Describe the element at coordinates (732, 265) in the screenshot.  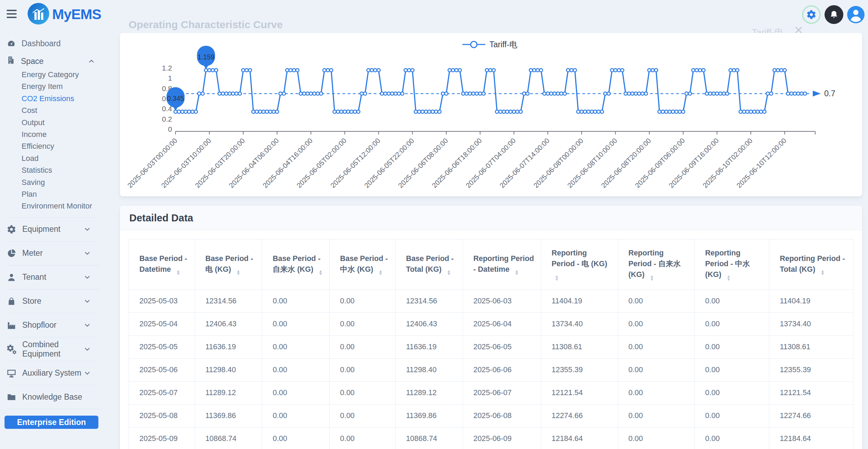
I see `column-header-reporting-period-中水-kg-: Reporting Period - 中水 (KG) ▲▼` at that location.